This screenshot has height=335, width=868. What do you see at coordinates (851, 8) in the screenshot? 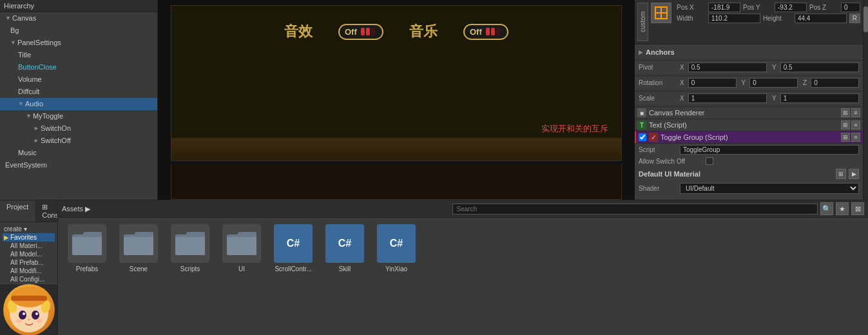
I see `pos-z-input` at bounding box center [851, 8].